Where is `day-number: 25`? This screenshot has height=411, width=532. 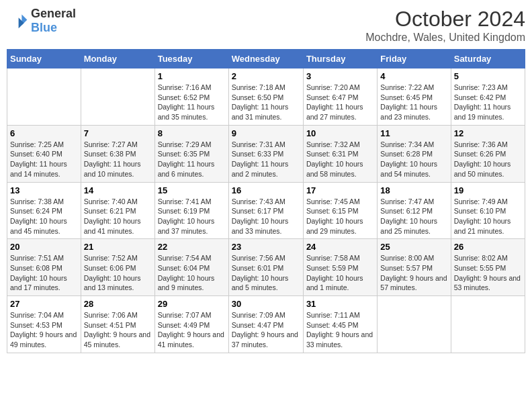 day-number: 25 is located at coordinates (414, 247).